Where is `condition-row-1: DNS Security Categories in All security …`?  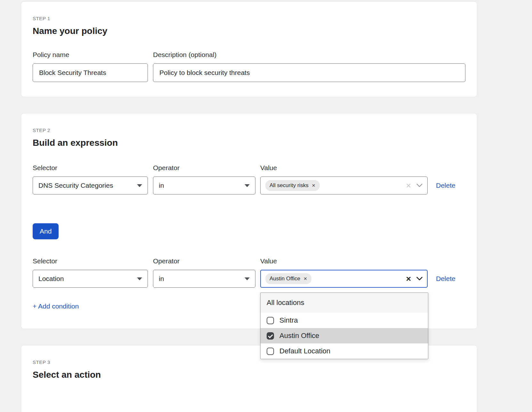
condition-row-1: DNS Security Categories in All security … is located at coordinates (249, 185).